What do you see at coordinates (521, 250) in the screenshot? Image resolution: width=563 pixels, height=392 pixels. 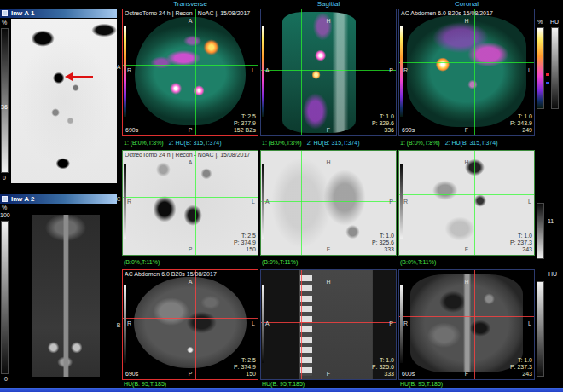 I see `count-value: 243` at bounding box center [521, 250].